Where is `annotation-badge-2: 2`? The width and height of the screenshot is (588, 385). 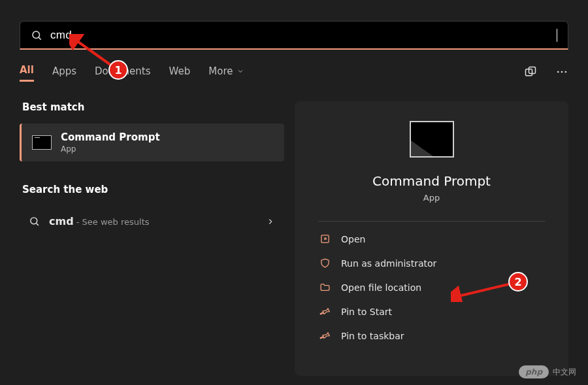
annotation-badge-2: 2 is located at coordinates (518, 282).